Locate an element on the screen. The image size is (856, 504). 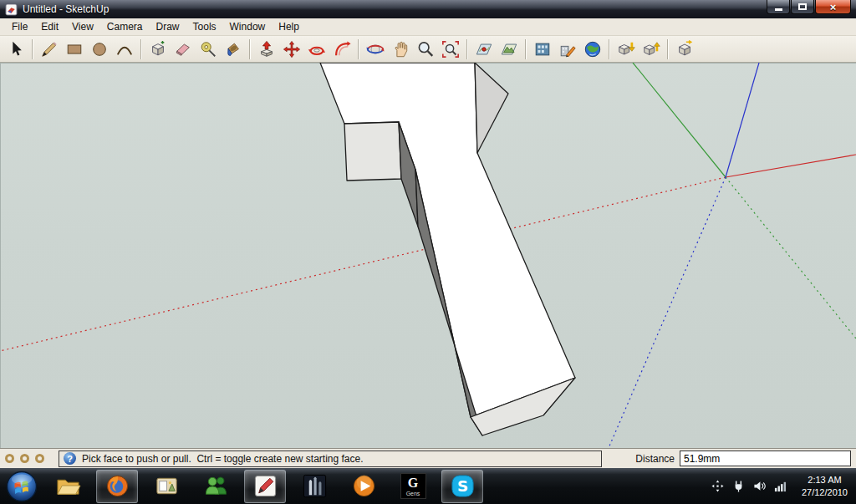
window-controls: × is located at coordinates (809, 7).